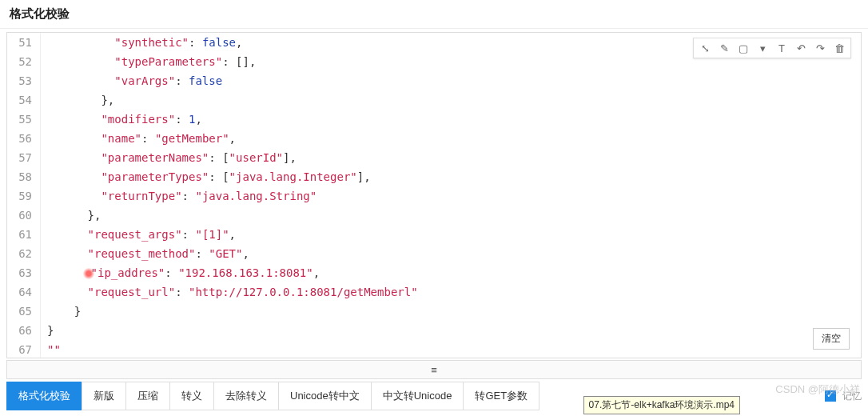  What do you see at coordinates (454, 273) in the screenshot?
I see `code-line: "ip_addres": "192.168.163.1:8081",` at bounding box center [454, 273].